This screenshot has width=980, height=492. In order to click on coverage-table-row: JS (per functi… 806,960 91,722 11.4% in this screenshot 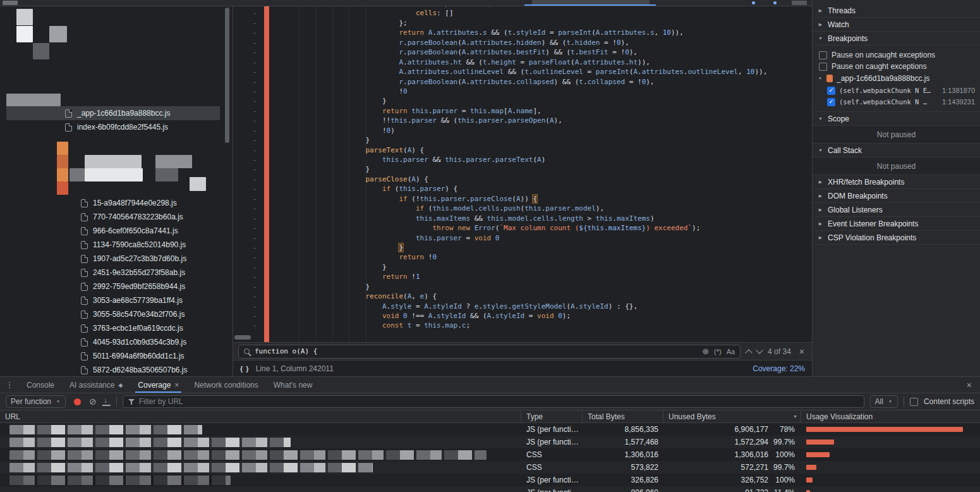, I will do `click(490, 489)`.